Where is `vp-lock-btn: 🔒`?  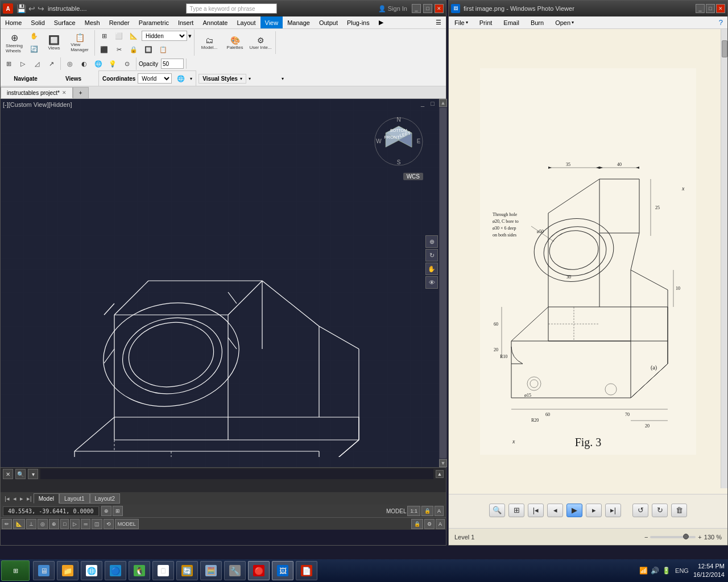 vp-lock-btn: 🔒 is located at coordinates (134, 49).